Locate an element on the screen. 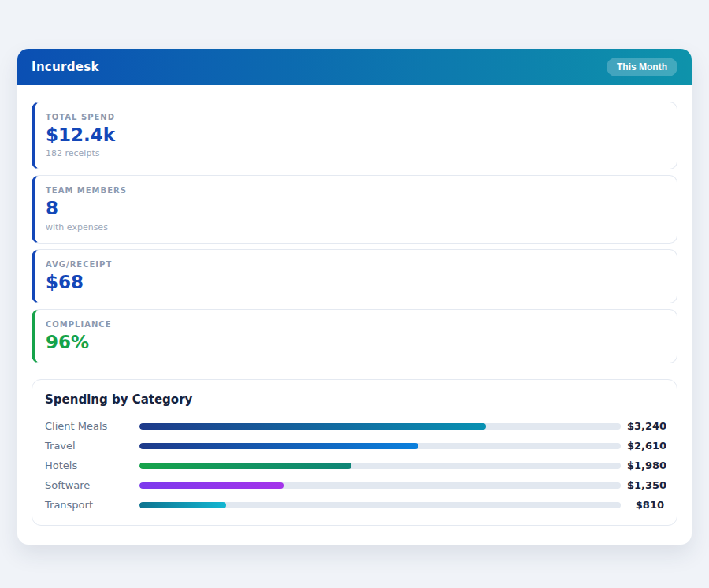 Image resolution: width=709 pixels, height=588 pixels. stat-card-total-spend: TOTAL SPEND $12.4k 182 receipts is located at coordinates (354, 136).